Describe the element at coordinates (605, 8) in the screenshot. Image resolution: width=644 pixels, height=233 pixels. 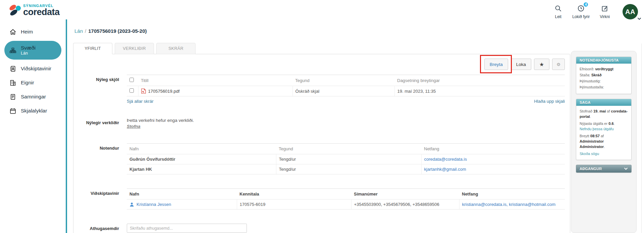
I see `activity-icon` at that location.